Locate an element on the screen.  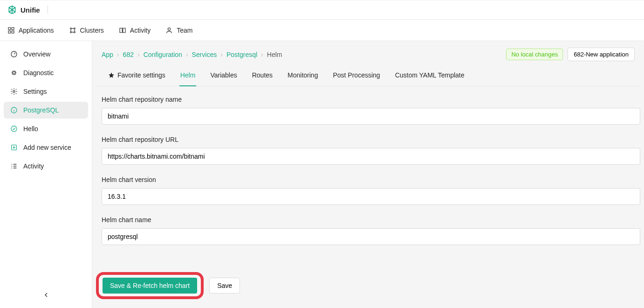
tab-custom-yaml: Custom YAML Template is located at coordinates (430, 79).